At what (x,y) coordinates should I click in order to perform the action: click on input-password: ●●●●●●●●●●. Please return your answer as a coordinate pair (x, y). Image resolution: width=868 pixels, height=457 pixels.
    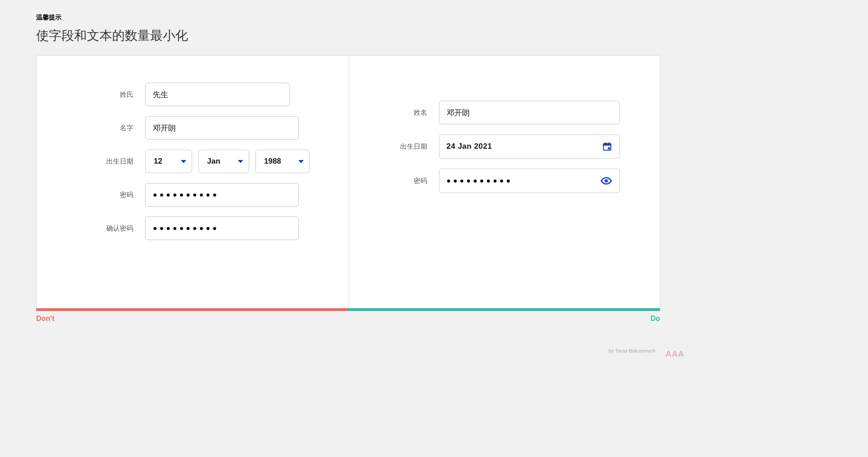
    Looking at the image, I should click on (222, 195).